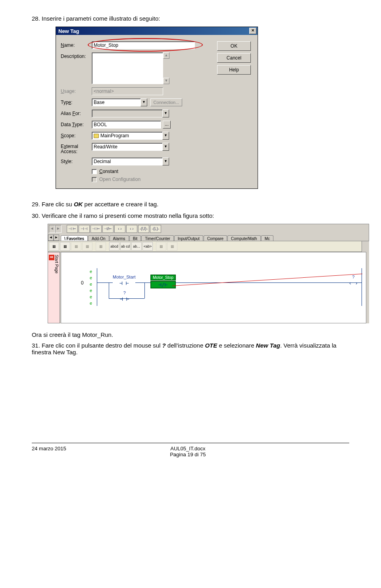 This screenshot has width=381, height=588. What do you see at coordinates (127, 147) in the screenshot?
I see `external-value: Read/Write` at bounding box center [127, 147].